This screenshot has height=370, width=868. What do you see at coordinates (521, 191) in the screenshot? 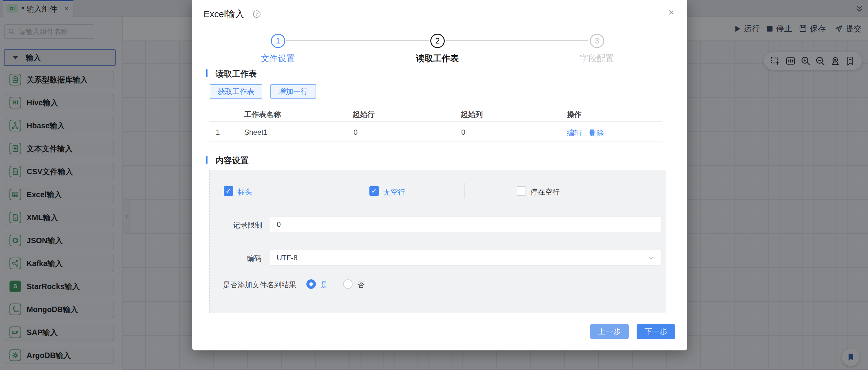
I see `stop-at-empty-checkbox` at bounding box center [521, 191].